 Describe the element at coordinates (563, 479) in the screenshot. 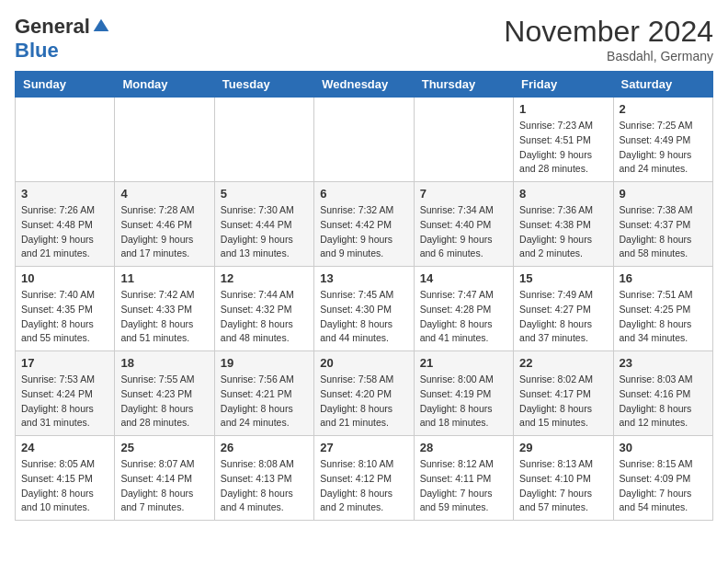

I see `day-info-line: Sunset: 4:10 PM` at that location.